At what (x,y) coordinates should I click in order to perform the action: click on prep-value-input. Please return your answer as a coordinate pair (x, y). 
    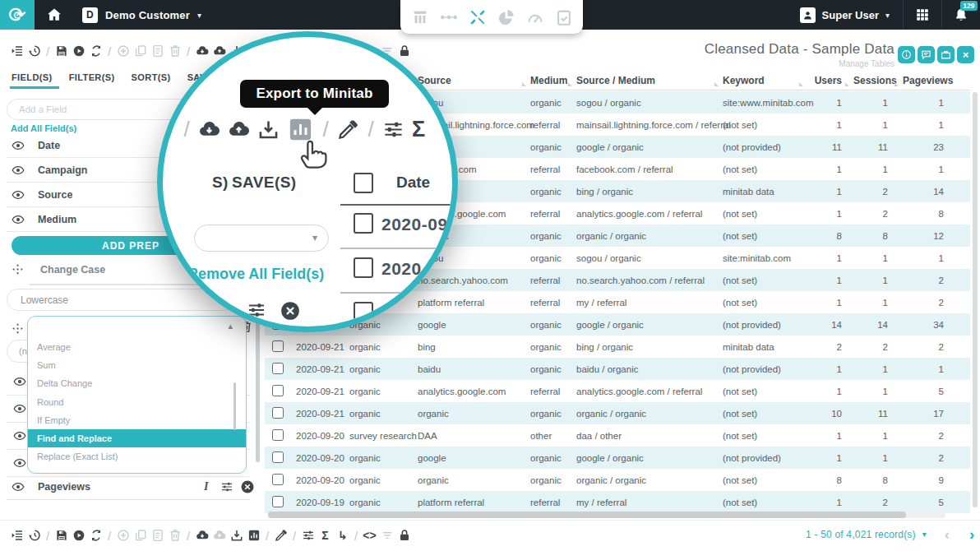
    Looking at the image, I should click on (120, 299).